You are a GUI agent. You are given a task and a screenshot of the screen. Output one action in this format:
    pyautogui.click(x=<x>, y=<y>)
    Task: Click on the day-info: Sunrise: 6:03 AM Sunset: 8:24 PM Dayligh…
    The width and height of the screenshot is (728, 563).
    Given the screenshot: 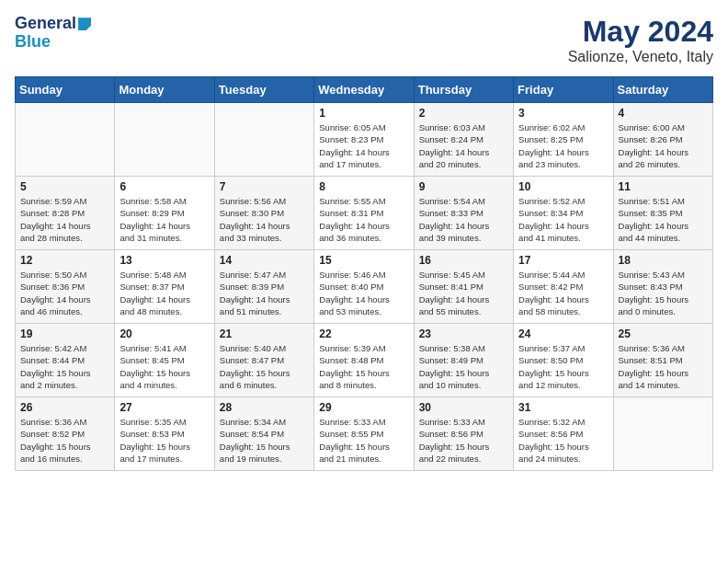 What is the action you would take?
    pyautogui.click(x=463, y=145)
    